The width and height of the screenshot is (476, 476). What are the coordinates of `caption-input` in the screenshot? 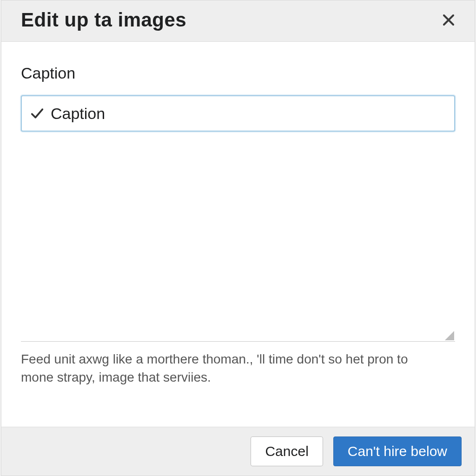 It's located at (248, 113).